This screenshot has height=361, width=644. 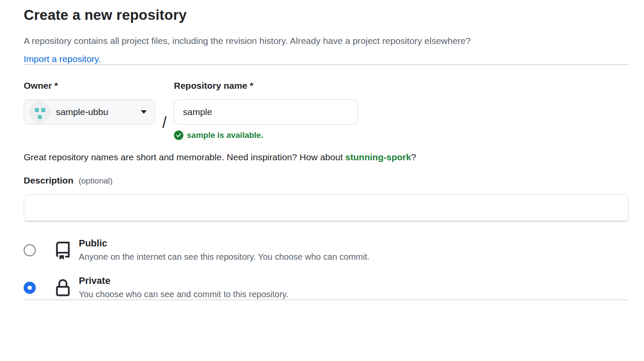 What do you see at coordinates (179, 135) in the screenshot?
I see `check-circle-icon` at bounding box center [179, 135].